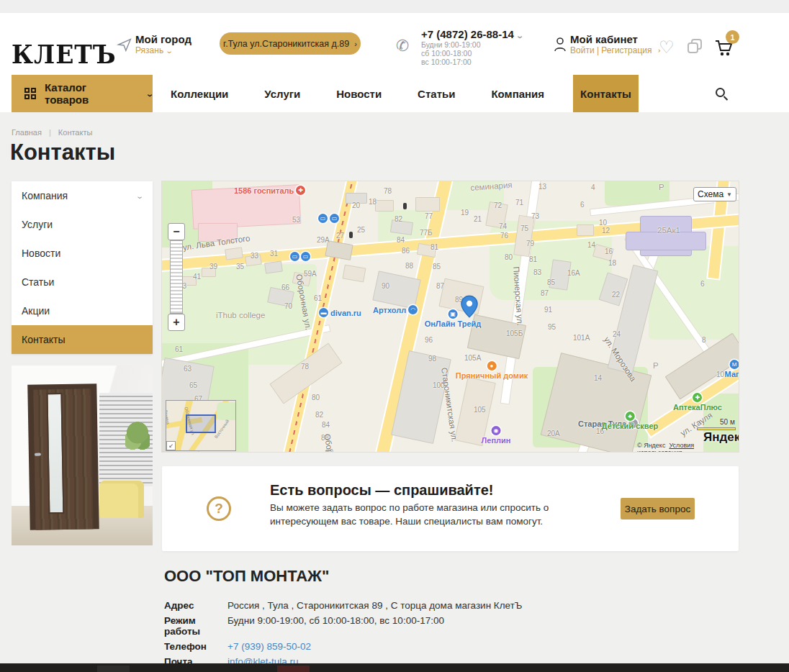 The height and width of the screenshot is (672, 789). Describe the element at coordinates (469, 307) in the screenshot. I see `map-pin-icon` at that location.